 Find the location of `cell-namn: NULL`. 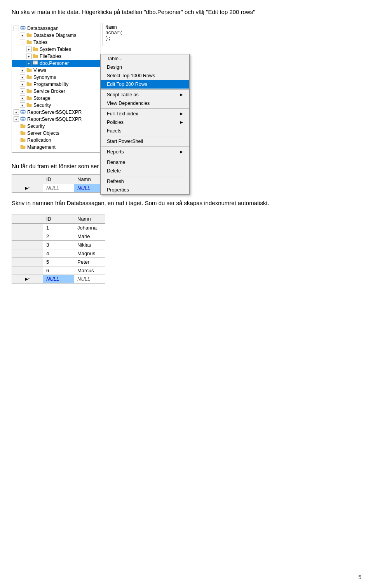

cell-namn: NULL is located at coordinates (90, 279).